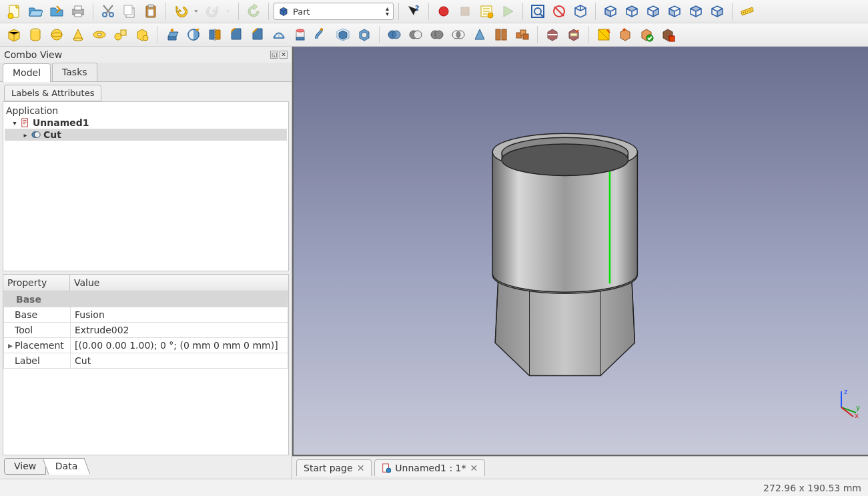  What do you see at coordinates (35, 11) in the screenshot?
I see `open-file-icon` at bounding box center [35, 11].